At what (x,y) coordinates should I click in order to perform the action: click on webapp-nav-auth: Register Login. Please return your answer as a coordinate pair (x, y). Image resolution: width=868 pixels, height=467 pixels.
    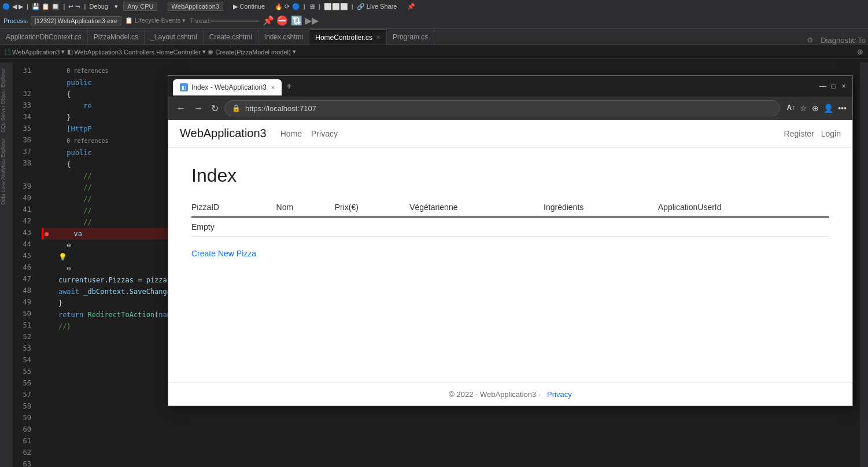
    Looking at the image, I should click on (812, 134).